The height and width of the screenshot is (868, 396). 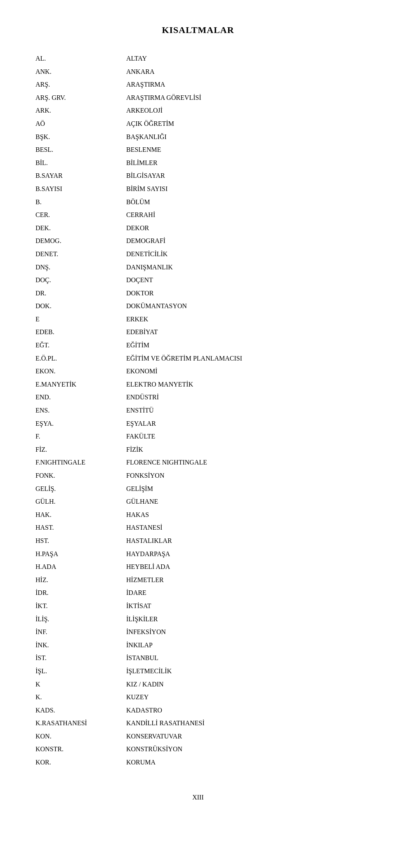 What do you see at coordinates (198, 371) in the screenshot?
I see `table-row: EKON.EKONOMİ` at bounding box center [198, 371].